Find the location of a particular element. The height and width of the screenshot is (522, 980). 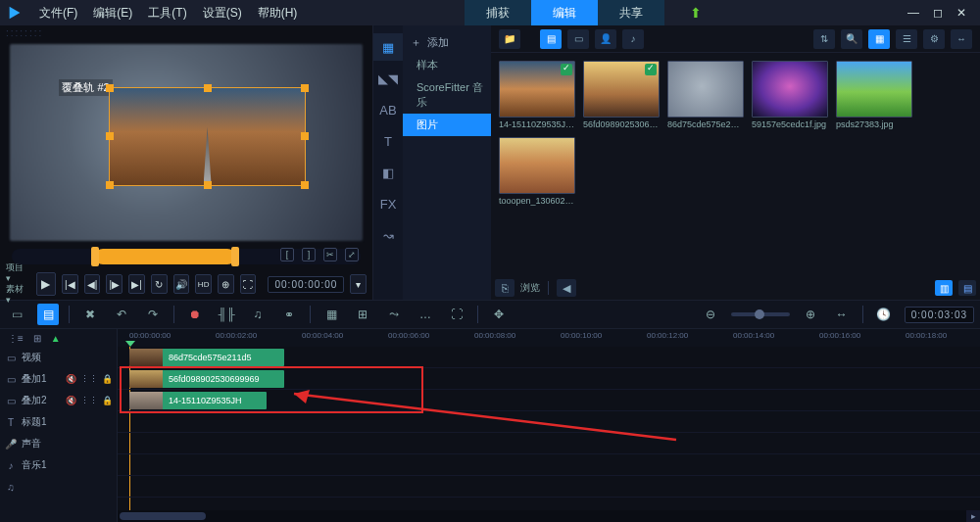

library-thumb: tooopen_13060231.jpg is located at coordinates (537, 171).